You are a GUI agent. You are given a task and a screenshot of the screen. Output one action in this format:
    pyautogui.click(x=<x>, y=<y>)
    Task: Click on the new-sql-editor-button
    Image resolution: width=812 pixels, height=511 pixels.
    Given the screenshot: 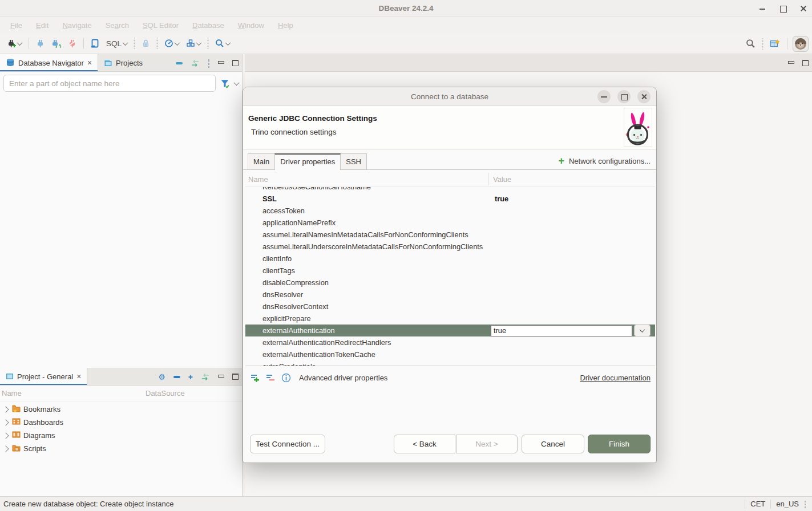 What is the action you would take?
    pyautogui.click(x=95, y=43)
    